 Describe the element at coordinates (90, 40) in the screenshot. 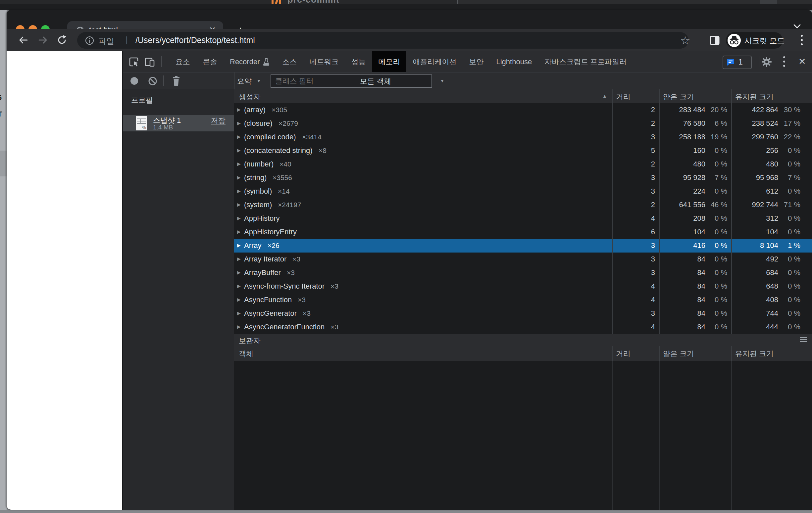

I see `info-icon` at that location.